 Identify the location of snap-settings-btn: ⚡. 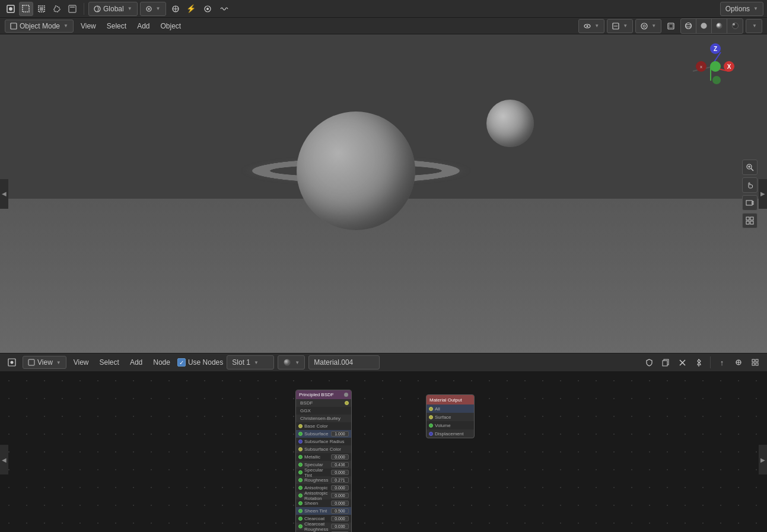
(191, 9).